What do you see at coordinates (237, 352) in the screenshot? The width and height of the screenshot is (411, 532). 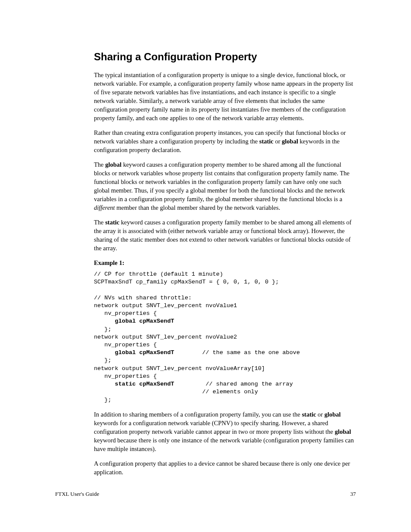 I see `code-comment: // the same as the one above` at bounding box center [237, 352].